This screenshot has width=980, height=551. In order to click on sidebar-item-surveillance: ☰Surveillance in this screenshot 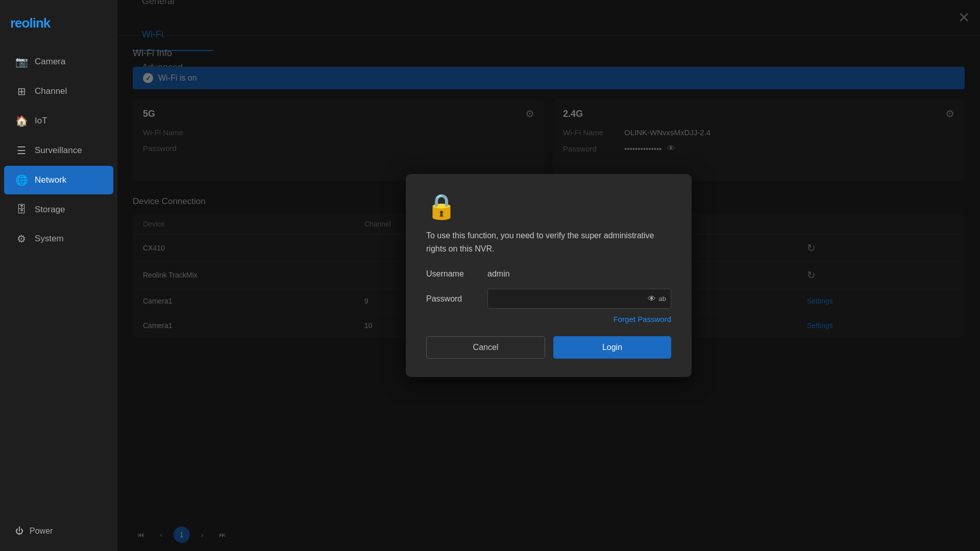, I will do `click(59, 151)`.